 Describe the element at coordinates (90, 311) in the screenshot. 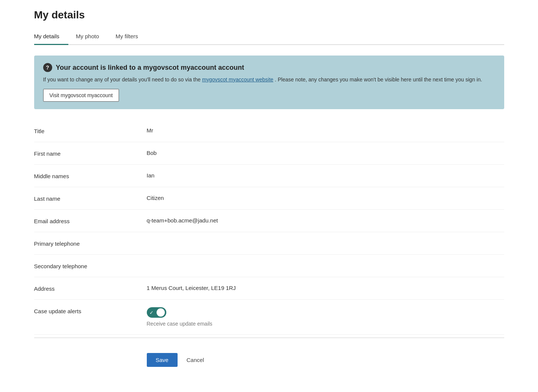

I see `field-case-update-alerts-label: Case update alerts` at that location.